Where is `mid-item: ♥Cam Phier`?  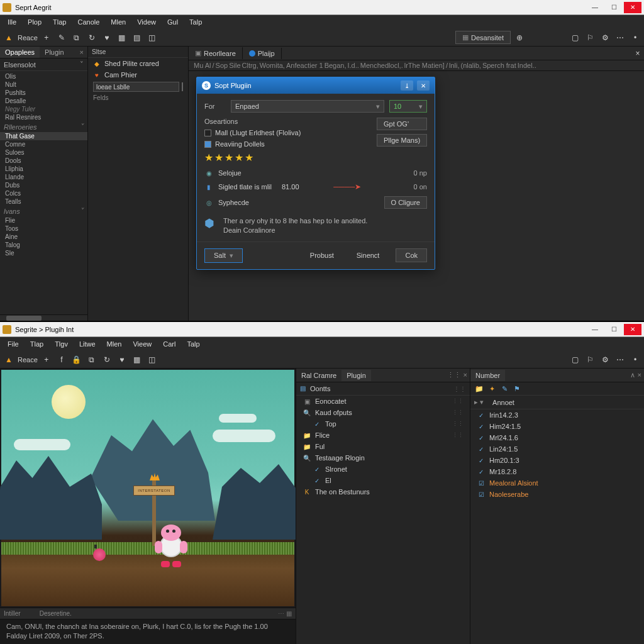 mid-item: ♥Cam Phier is located at coordinates (138, 75).